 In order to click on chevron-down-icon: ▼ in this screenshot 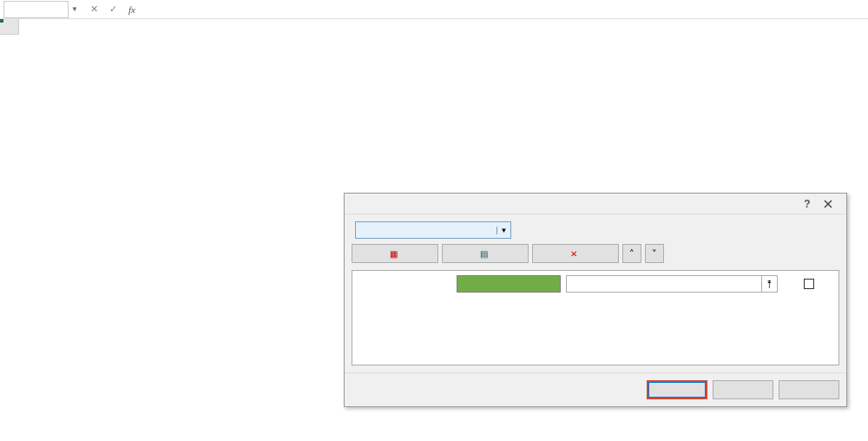, I will do `click(503, 231)`.